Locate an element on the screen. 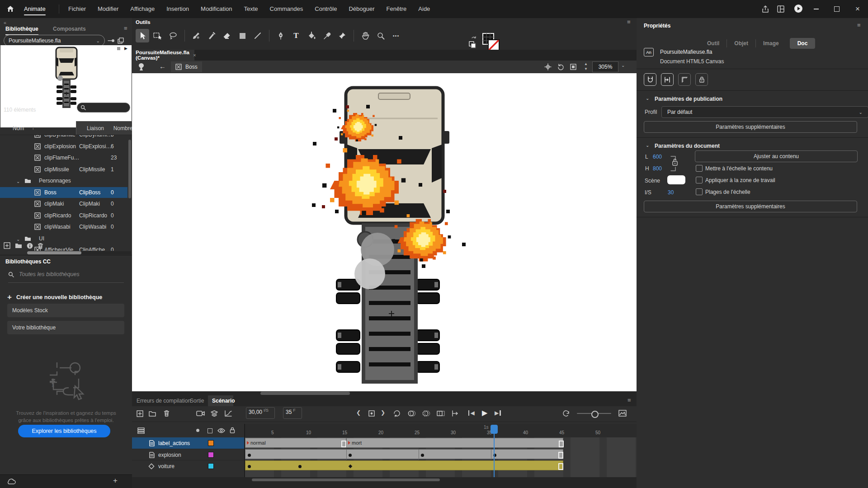 This screenshot has width=868, height=488. classic-brush-tool is located at coordinates (212, 36).